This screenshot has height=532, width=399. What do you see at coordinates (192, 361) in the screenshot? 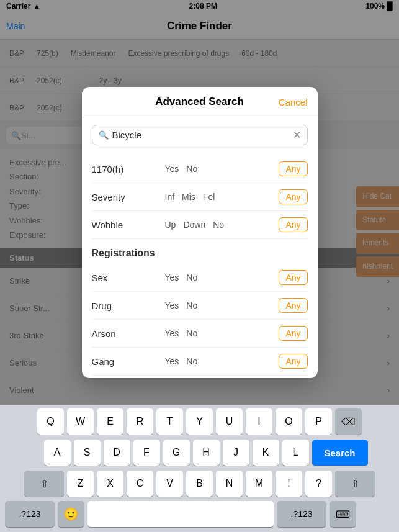
I see `filter-gang-no: No` at bounding box center [192, 361].